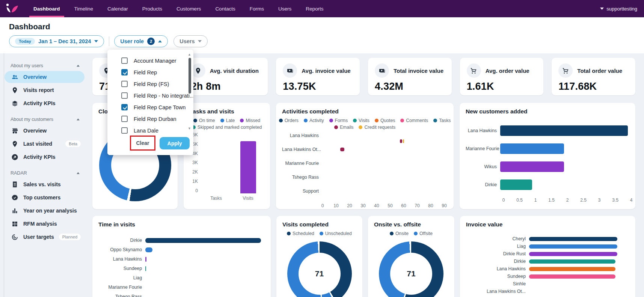  What do you see at coordinates (227, 156) in the screenshot?
I see `chart-card-tasks-and-visits: Tasks and visits On timeLateMissedSkippe…` at bounding box center [227, 156].